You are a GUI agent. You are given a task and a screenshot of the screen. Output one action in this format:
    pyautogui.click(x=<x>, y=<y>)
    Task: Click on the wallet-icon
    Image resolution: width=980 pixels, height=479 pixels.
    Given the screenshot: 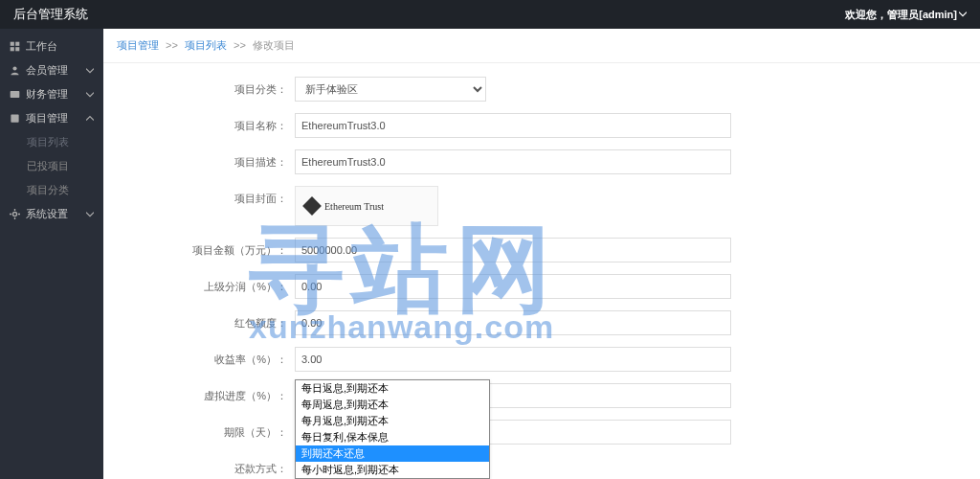 What is the action you would take?
    pyautogui.click(x=15, y=94)
    